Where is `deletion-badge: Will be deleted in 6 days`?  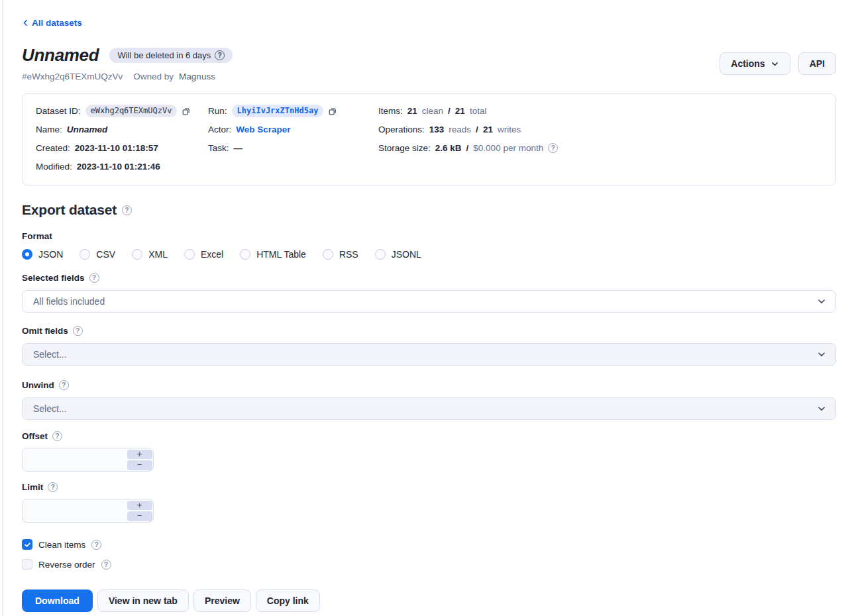 deletion-badge: Will be deleted in 6 days is located at coordinates (171, 56).